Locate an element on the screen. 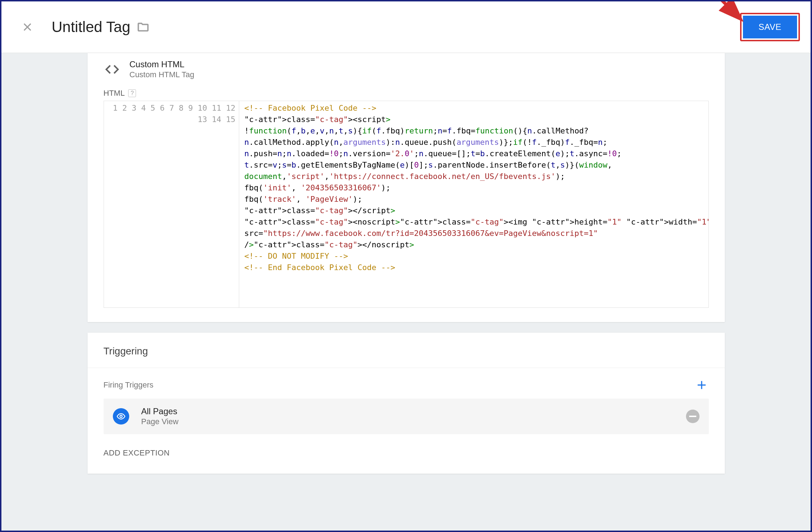 This screenshot has width=812, height=532. save-highlight: SAVE is located at coordinates (770, 27).